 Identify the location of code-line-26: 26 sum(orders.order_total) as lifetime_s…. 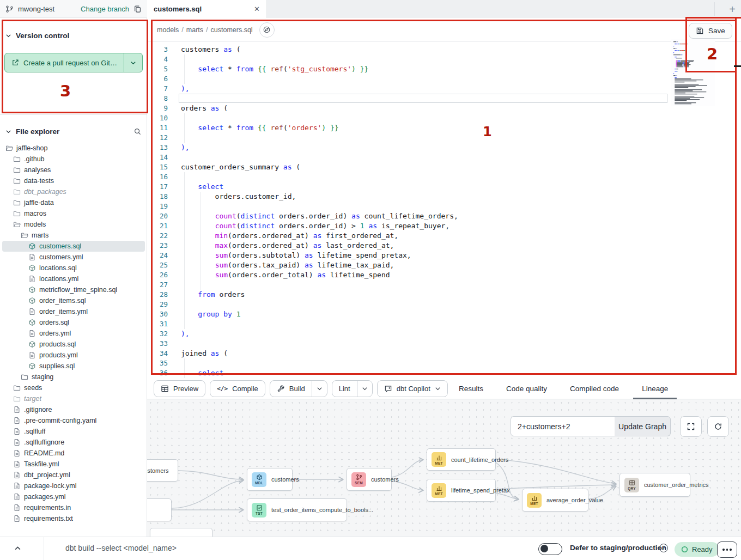
(444, 275).